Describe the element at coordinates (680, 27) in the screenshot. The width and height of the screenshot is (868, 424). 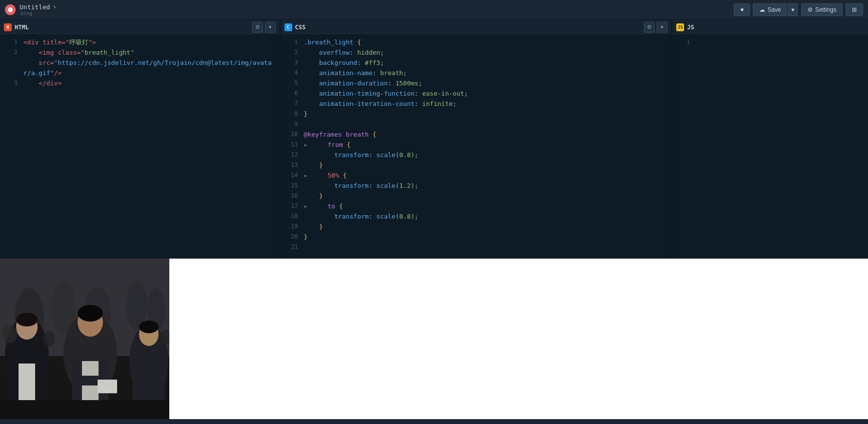
I see `js-badge: JS` at that location.